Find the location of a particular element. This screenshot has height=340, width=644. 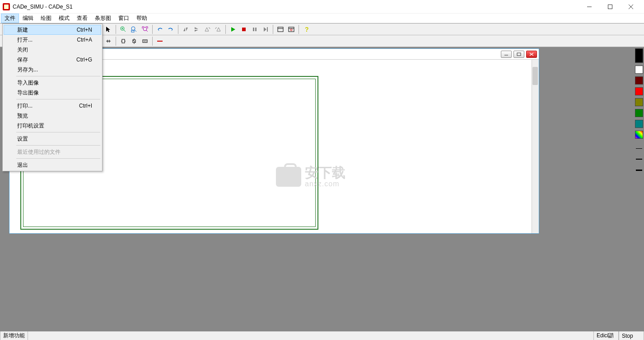

menu-label: 打开... is located at coordinates (25, 40).